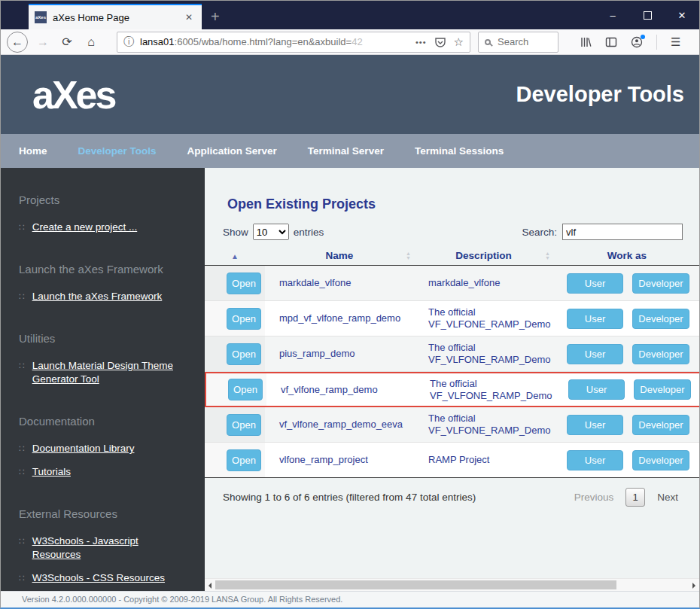 This screenshot has width=700, height=609. I want to click on sidebar-link-create-project: Create a new project ..., so click(85, 227).